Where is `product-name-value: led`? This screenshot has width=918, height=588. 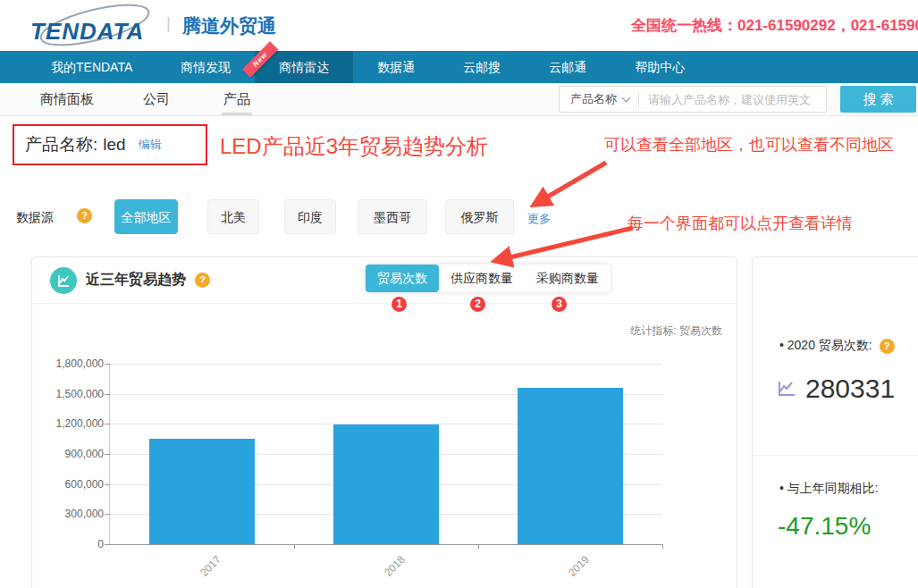
product-name-value: led is located at coordinates (114, 145).